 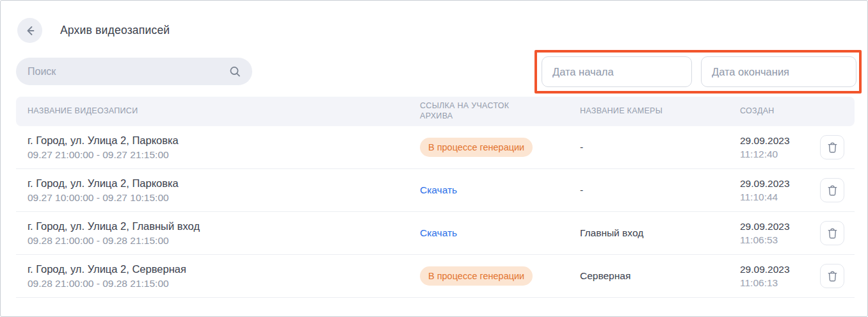 What do you see at coordinates (660, 111) in the screenshot?
I see `column-camera-name: НАЗВАНИЕ КАМЕРЫ` at bounding box center [660, 111].